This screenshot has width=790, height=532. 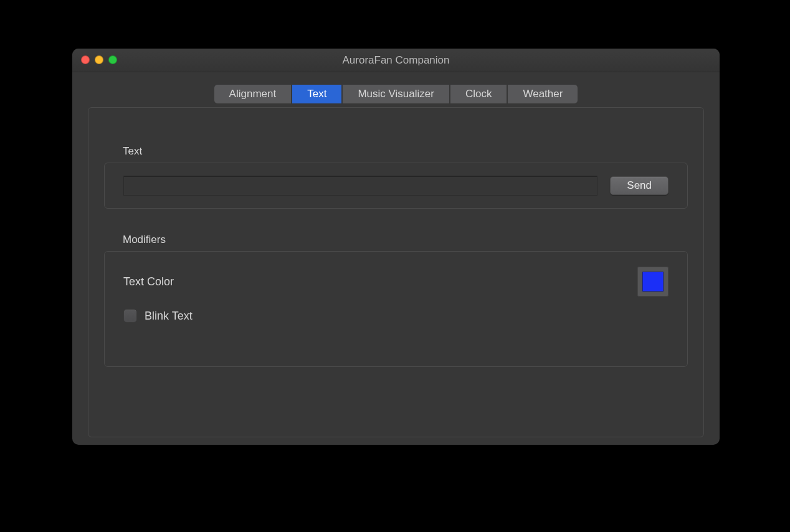 I want to click on traffic-lights, so click(x=99, y=60).